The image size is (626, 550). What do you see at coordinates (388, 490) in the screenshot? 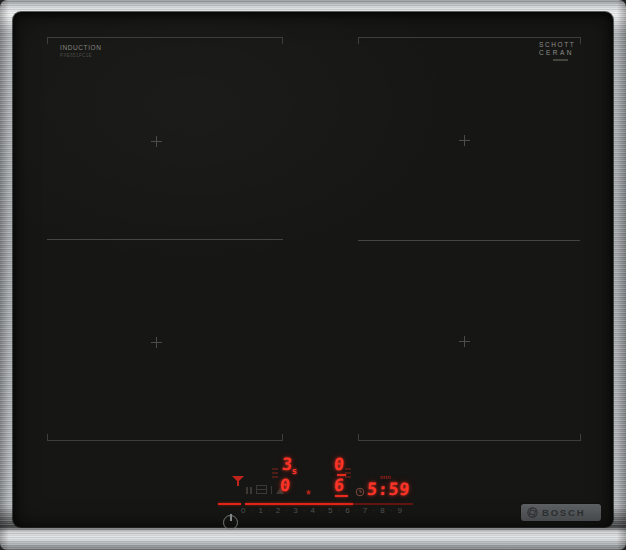
I see `timer-display: 5:59` at bounding box center [388, 490].